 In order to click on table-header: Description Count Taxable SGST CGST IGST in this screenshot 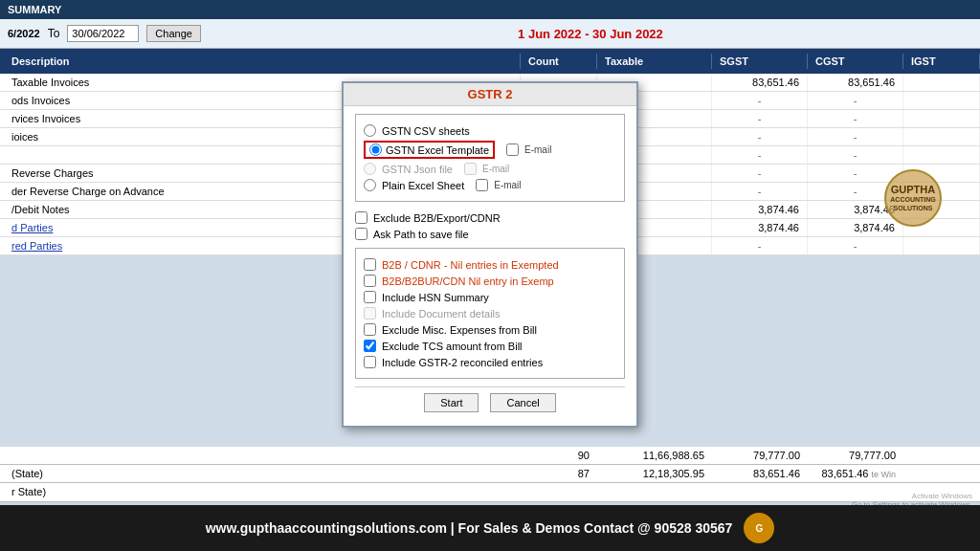, I will do `click(490, 61)`.